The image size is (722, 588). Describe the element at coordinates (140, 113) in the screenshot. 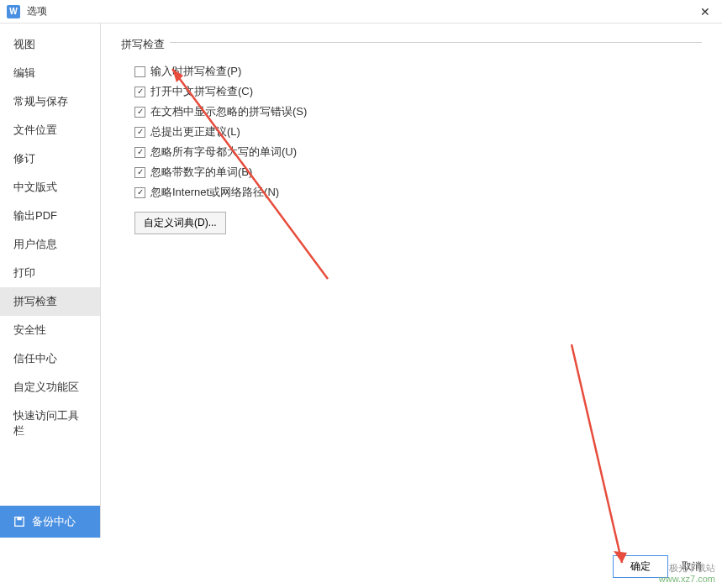

I see `checkbox-show-ignored` at that location.